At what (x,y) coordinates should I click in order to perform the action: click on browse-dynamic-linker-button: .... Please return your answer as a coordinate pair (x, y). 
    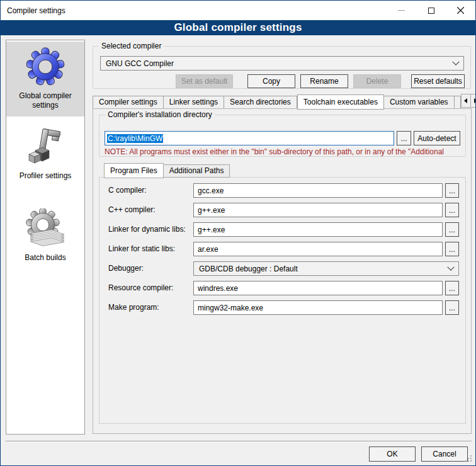
    Looking at the image, I should click on (452, 229).